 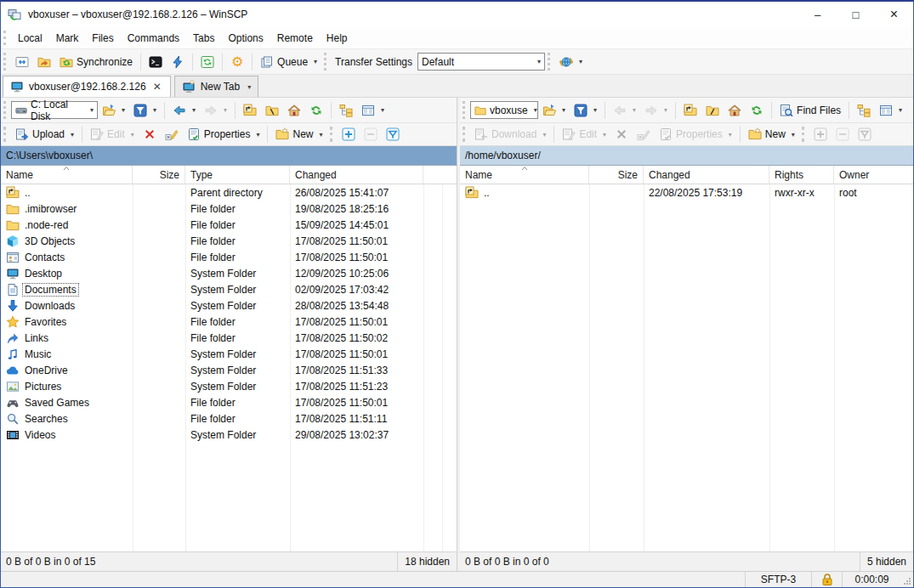 I want to click on remote-filter-button: ▾, so click(x=585, y=110).